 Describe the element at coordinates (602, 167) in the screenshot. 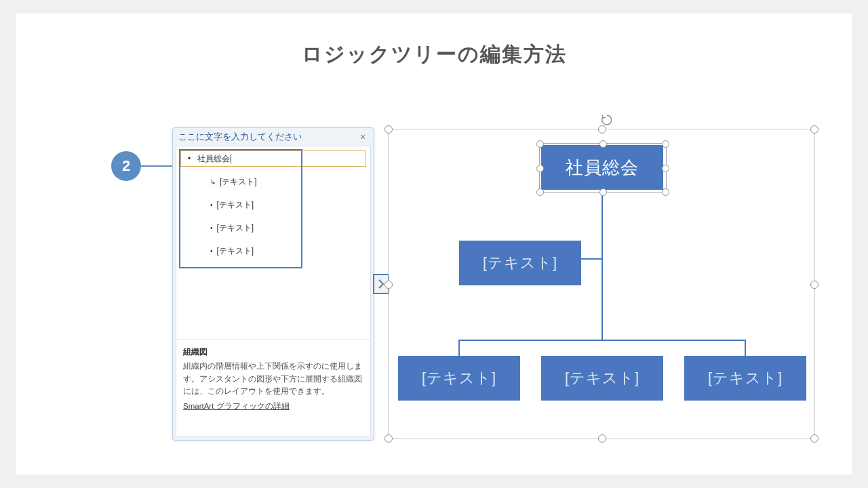

I see `org-node-root: 社員総会` at that location.